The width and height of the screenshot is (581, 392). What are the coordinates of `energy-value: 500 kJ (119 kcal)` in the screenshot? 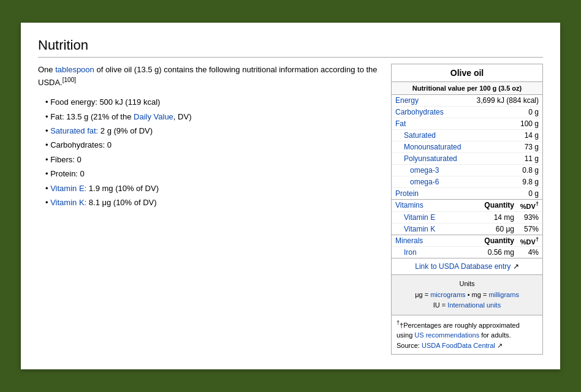 It's located at (129, 102).